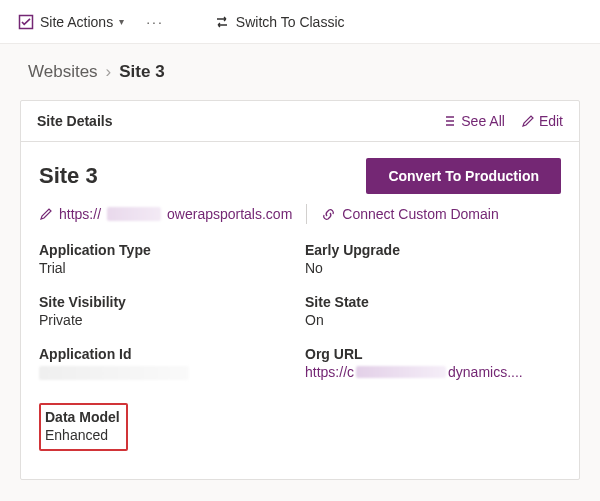 The width and height of the screenshot is (600, 501). What do you see at coordinates (84, 427) in the screenshot?
I see `field-data-model: Data Model Enhanced` at bounding box center [84, 427].